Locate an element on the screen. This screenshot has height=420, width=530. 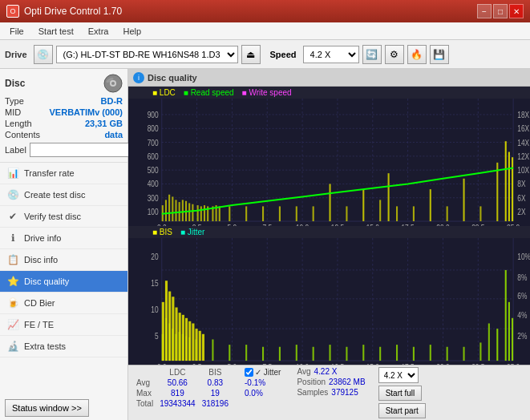
total-ldc: 19343344 is located at coordinates (178, 404).